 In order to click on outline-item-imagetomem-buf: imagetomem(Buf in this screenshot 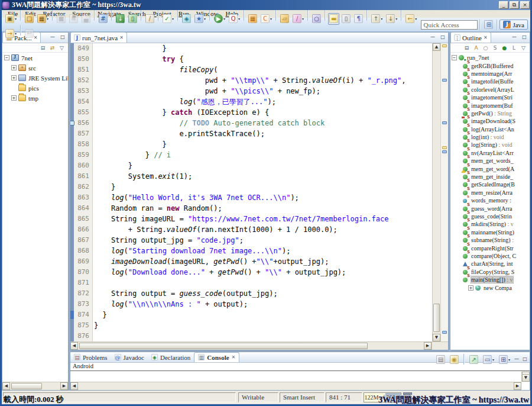, I will do `click(490, 105)`.